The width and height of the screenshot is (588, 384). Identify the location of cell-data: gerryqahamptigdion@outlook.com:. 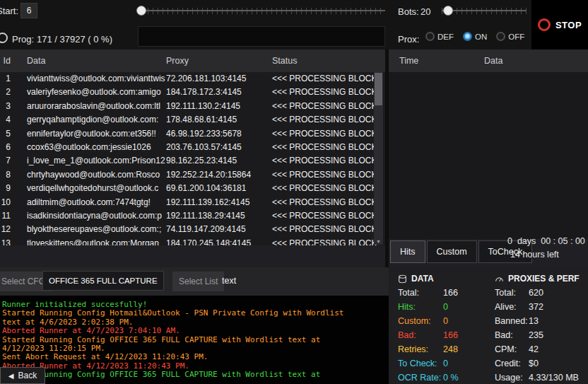
(96, 120).